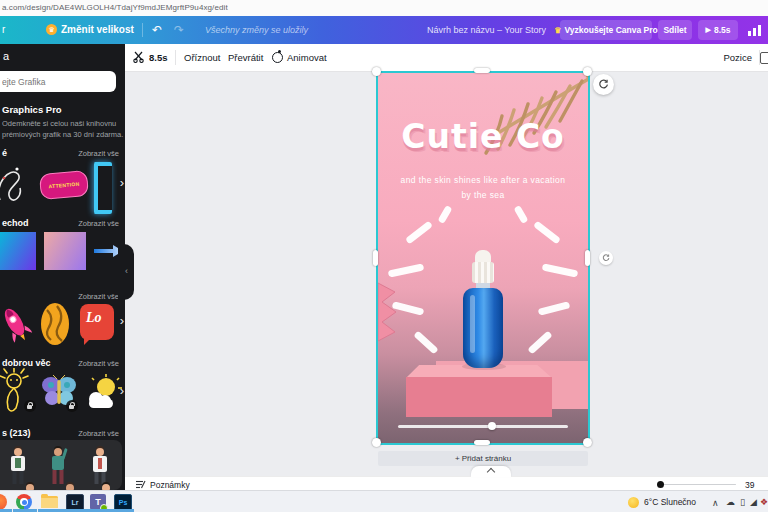 Image resolution: width=768 pixels, height=512 pixels. I want to click on position-button: Pozice, so click(738, 58).